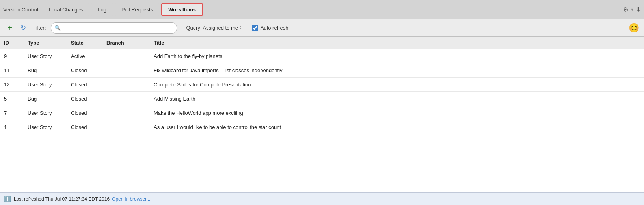 The image size is (644, 205). What do you see at coordinates (23, 28) in the screenshot?
I see `refresh-button: ↻` at bounding box center [23, 28].